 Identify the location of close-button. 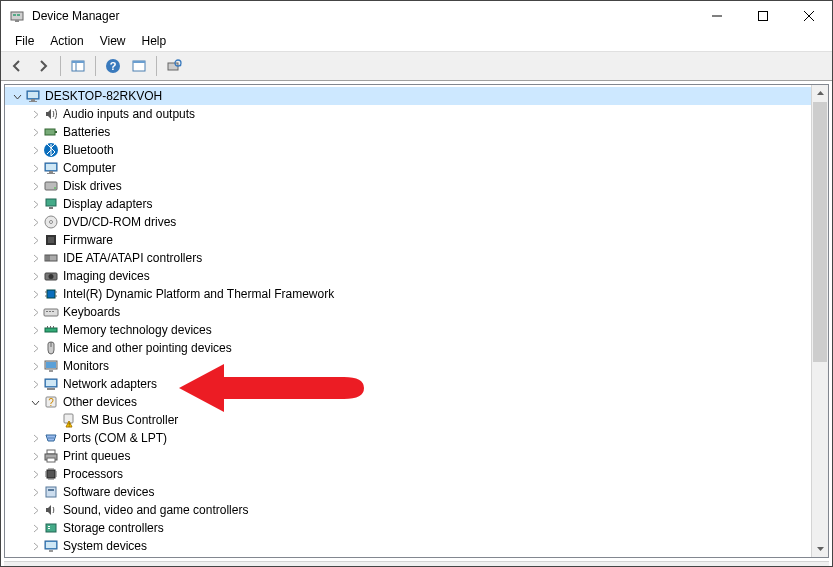
(809, 16).